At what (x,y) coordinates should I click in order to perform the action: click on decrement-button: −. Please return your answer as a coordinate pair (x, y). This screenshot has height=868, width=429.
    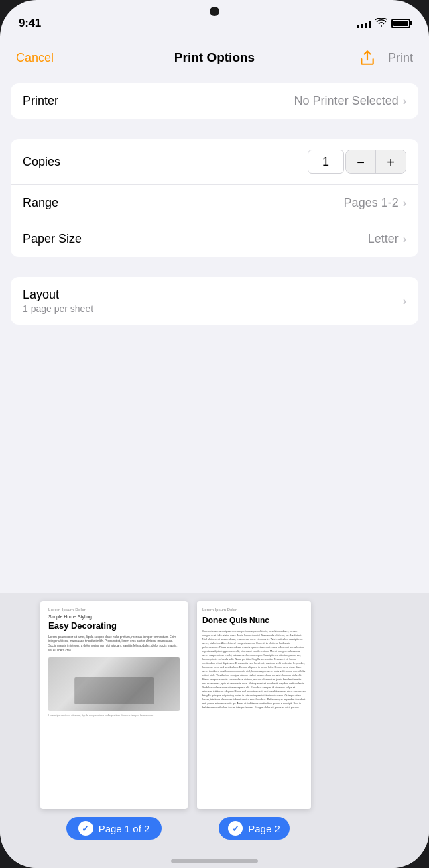
    Looking at the image, I should click on (361, 162).